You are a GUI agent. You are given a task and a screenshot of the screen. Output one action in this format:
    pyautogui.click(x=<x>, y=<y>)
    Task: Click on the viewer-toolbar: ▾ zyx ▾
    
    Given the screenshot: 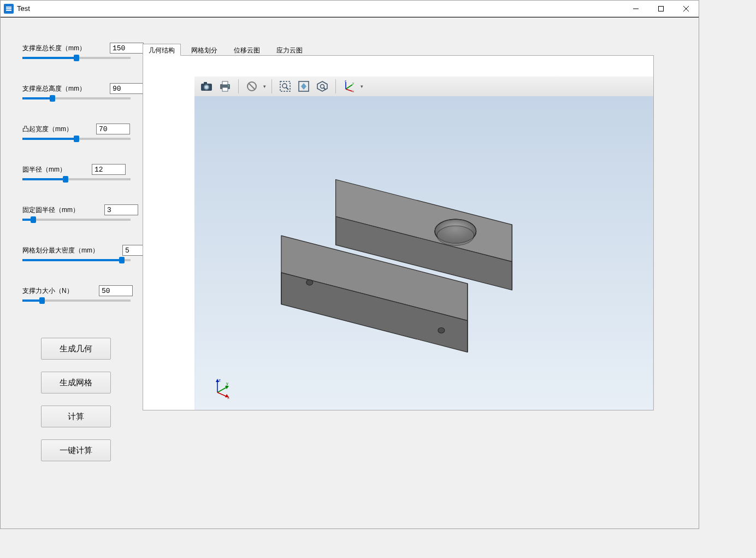 What is the action you would take?
    pyautogui.click(x=424, y=86)
    